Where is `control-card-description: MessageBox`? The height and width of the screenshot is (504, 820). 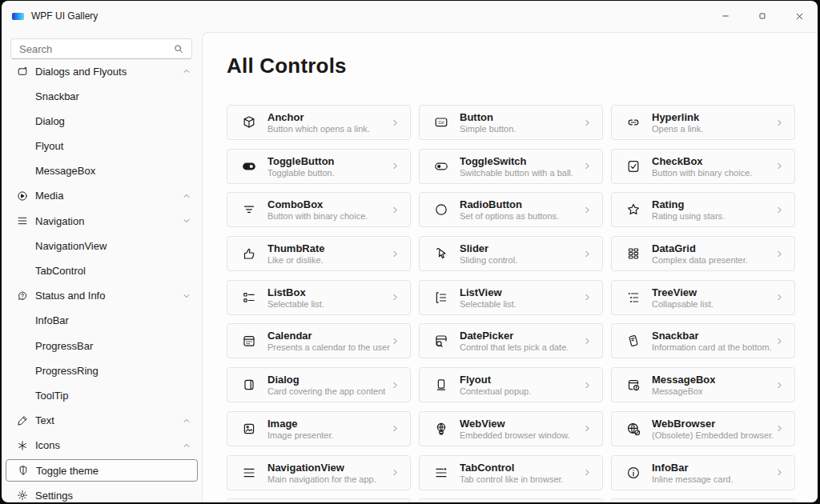
control-card-description: MessageBox is located at coordinates (684, 391).